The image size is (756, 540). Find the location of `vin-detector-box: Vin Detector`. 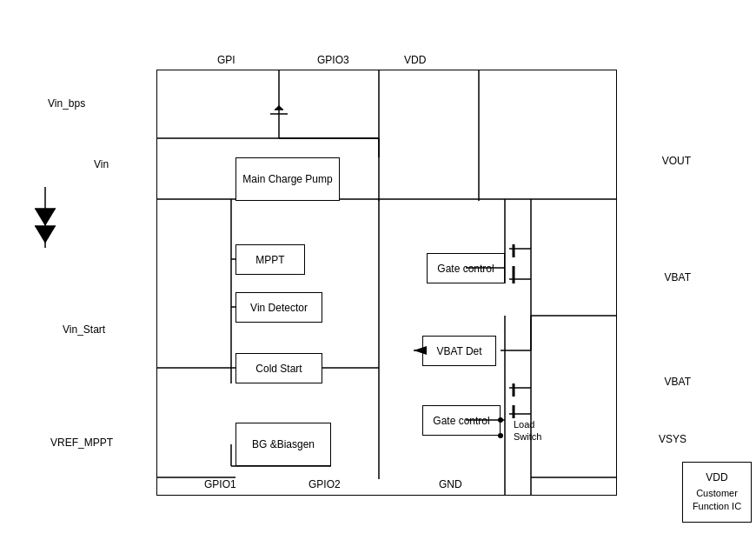

vin-detector-box: Vin Detector is located at coordinates (279, 308).